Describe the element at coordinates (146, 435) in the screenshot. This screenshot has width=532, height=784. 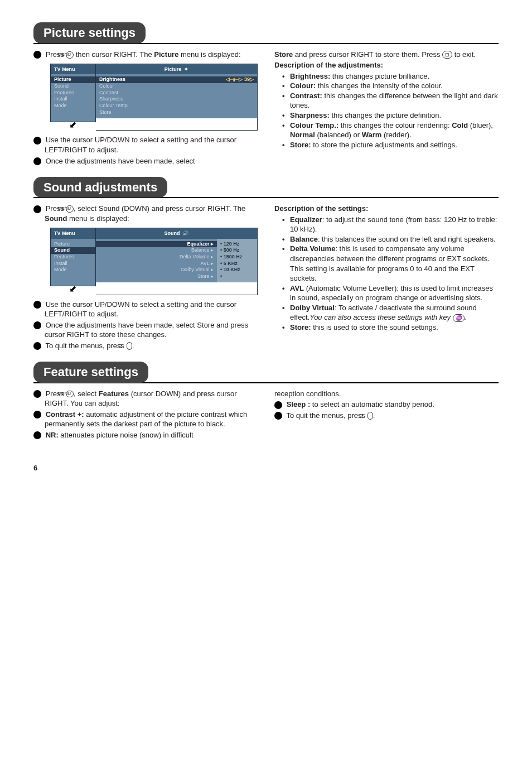
I see `feature-step3: 3 NR: attenuates picture noise (snow) in…` at that location.